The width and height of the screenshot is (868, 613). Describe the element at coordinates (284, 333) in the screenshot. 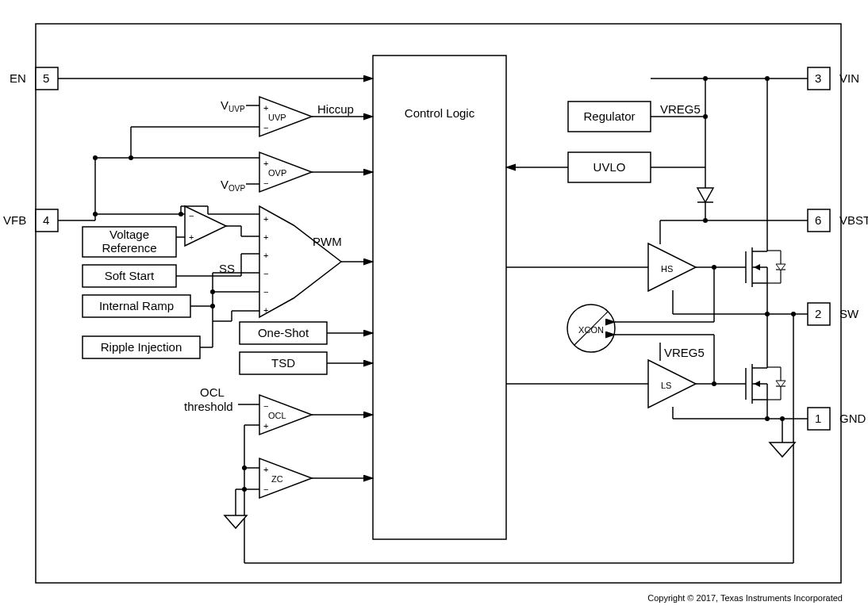

I see `one-shot-label: One-Shot` at that location.